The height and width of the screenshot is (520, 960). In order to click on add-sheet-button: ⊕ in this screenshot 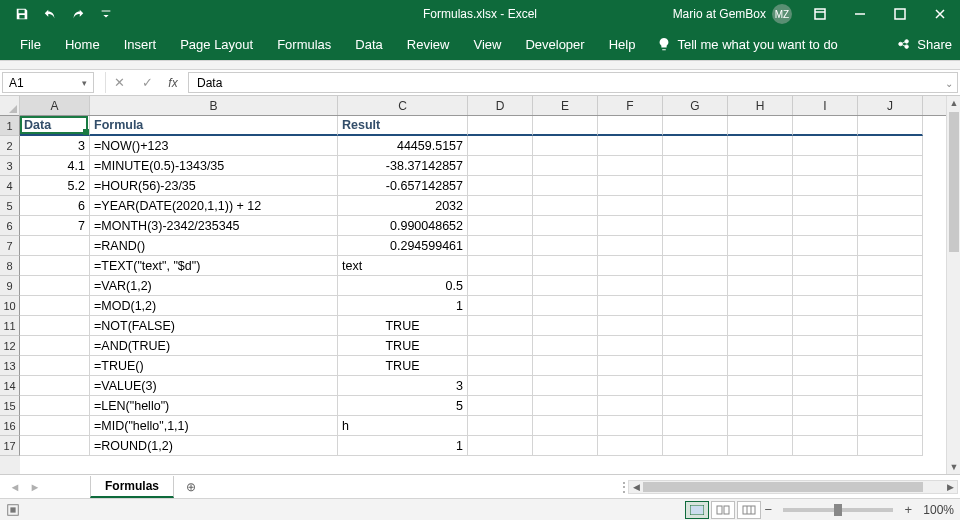, I will do `click(191, 487)`.